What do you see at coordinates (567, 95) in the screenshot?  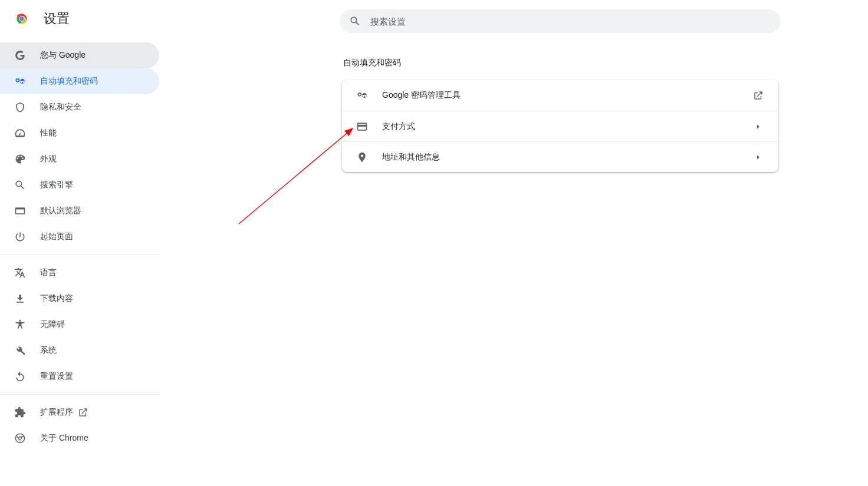 I see `row-label: Google 密码管理工具` at bounding box center [567, 95].